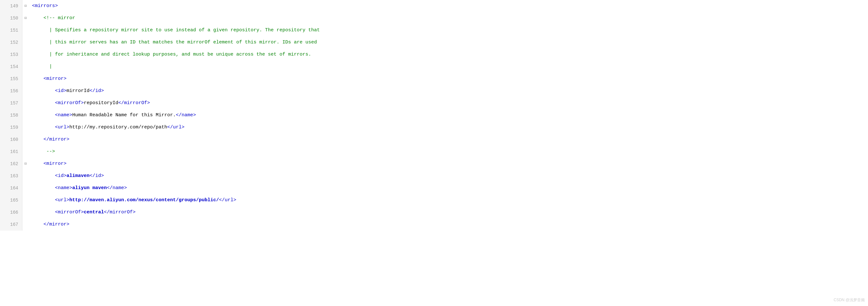 The image size is (868, 306). What do you see at coordinates (11, 91) in the screenshot?
I see `line-number: 156` at bounding box center [11, 91].